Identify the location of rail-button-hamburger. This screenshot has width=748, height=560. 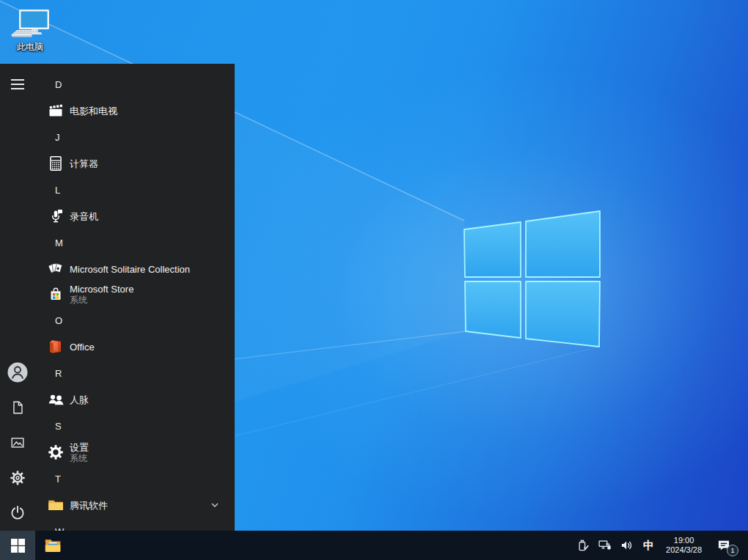
(18, 84).